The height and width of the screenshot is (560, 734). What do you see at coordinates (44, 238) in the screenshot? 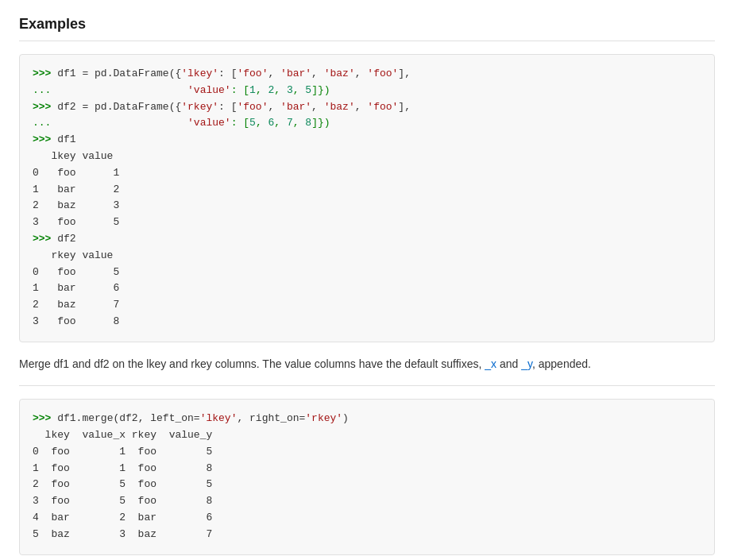
I see `prompt-4: >>>` at bounding box center [44, 238].